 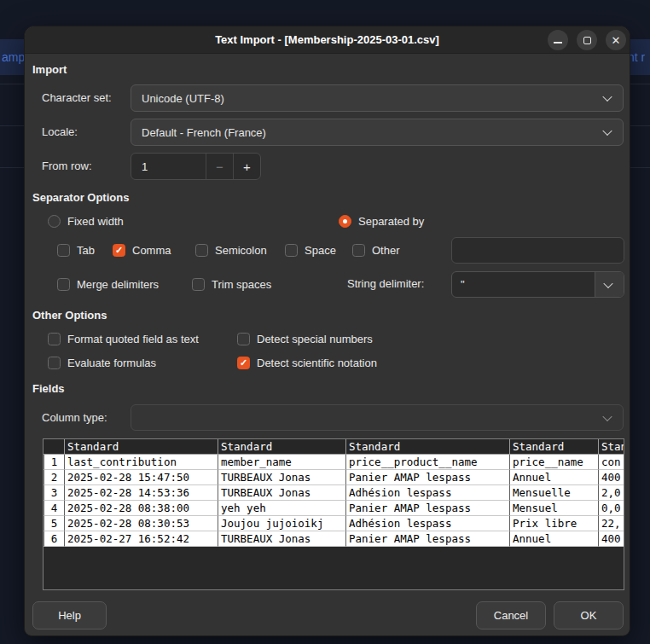 I want to click on string-delimiter-combobox: ", so click(x=537, y=285).